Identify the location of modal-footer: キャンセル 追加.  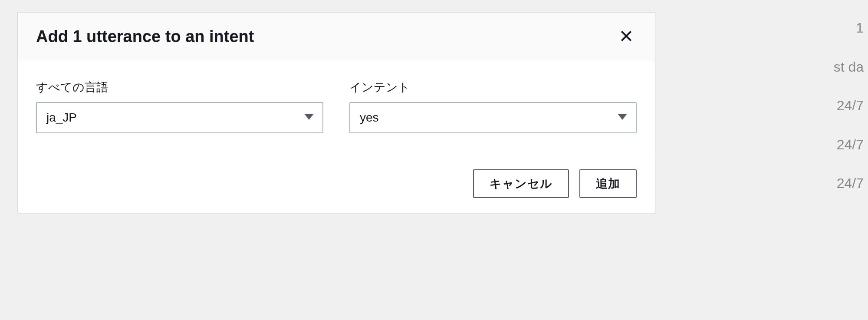
(336, 185).